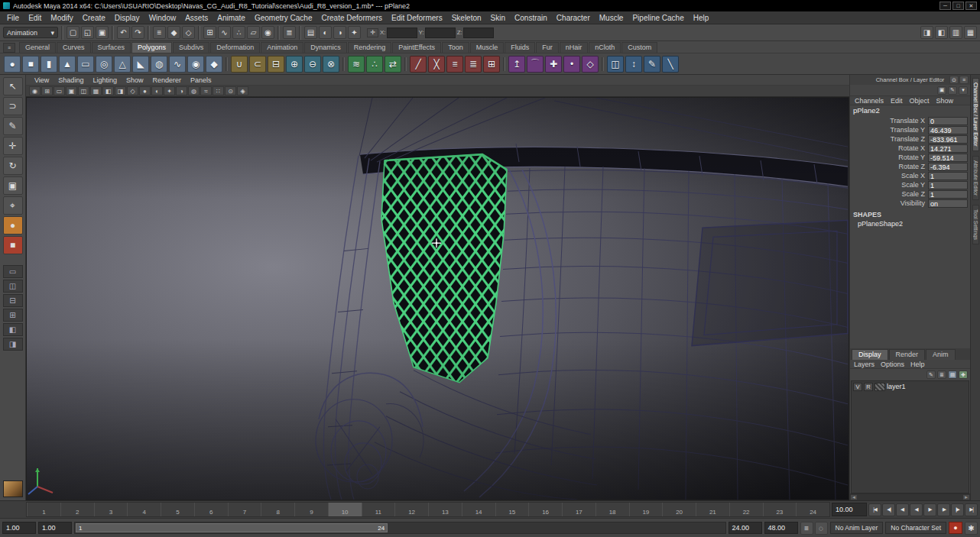  I want to click on platonic-solid-icon: ◆, so click(214, 64).